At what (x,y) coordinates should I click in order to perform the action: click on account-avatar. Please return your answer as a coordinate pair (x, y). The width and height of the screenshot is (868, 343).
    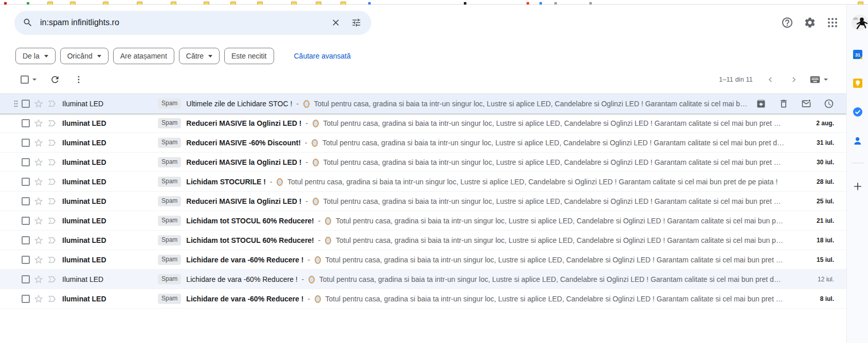
    Looking at the image, I should click on (860, 23).